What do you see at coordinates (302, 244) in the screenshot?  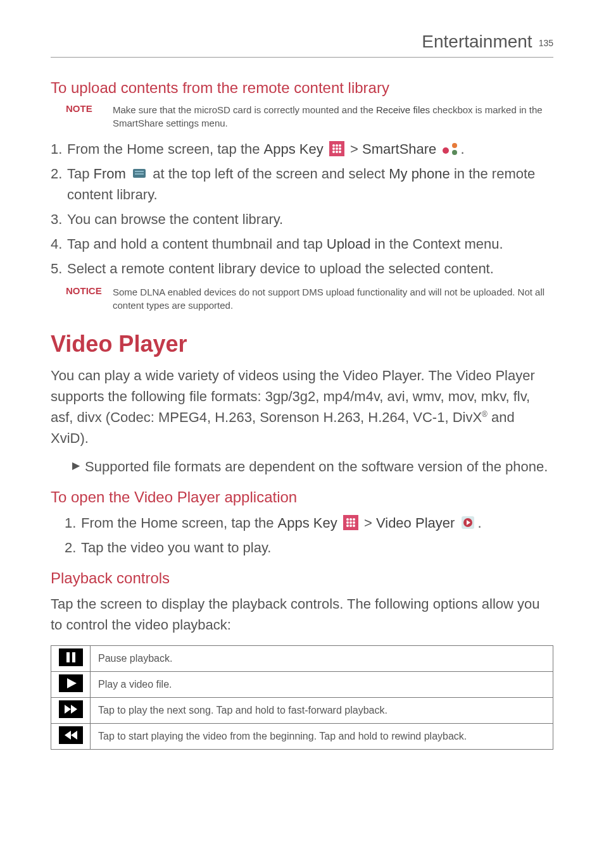 I see `step-4: 4. Tap and hold a content thumbnail and …` at bounding box center [302, 244].